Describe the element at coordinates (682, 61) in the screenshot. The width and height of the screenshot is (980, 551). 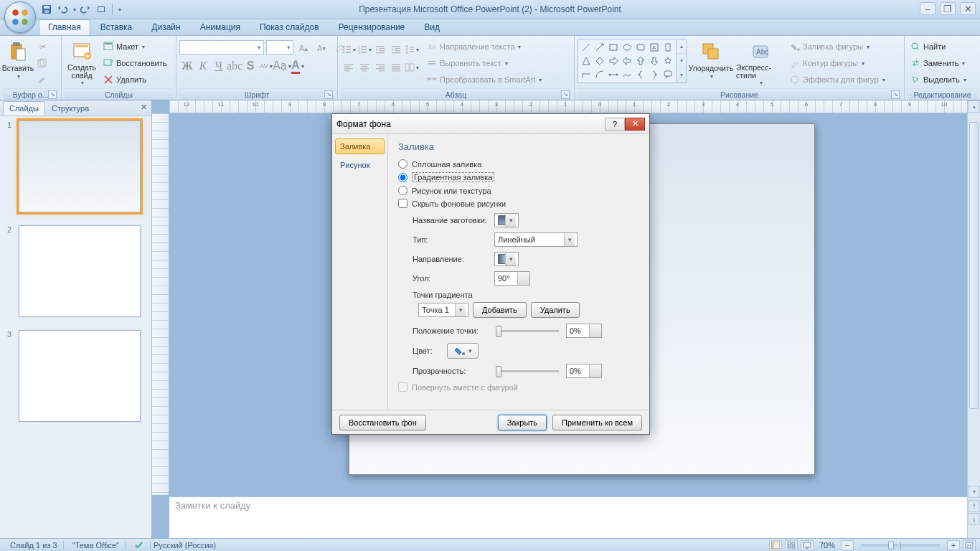
I see `shapes-scroll: ▴▾▾` at that location.